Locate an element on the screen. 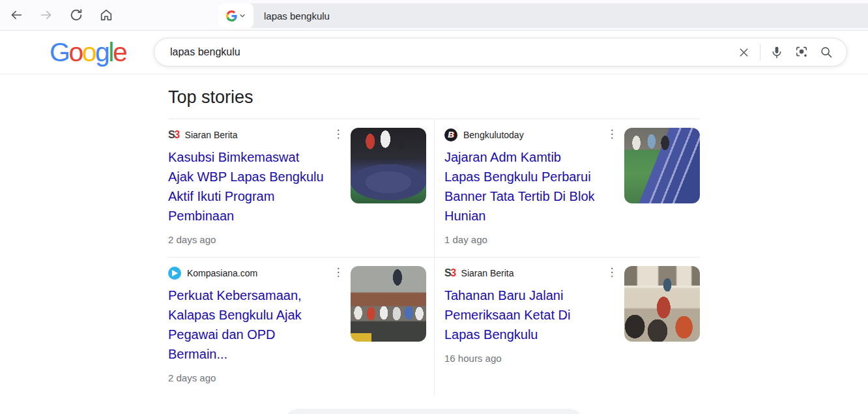  search-input is located at coordinates (452, 52).